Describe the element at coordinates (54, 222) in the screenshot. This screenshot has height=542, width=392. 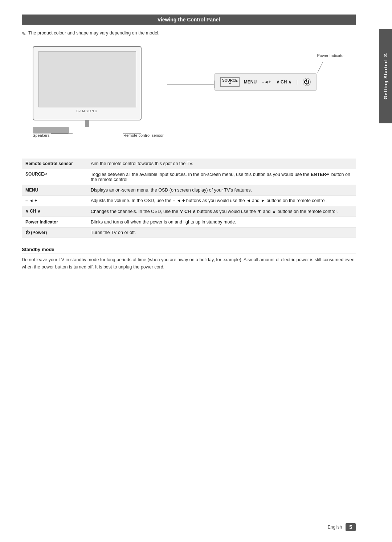
I see `table-cell-label-5: Power Indicator` at that location.